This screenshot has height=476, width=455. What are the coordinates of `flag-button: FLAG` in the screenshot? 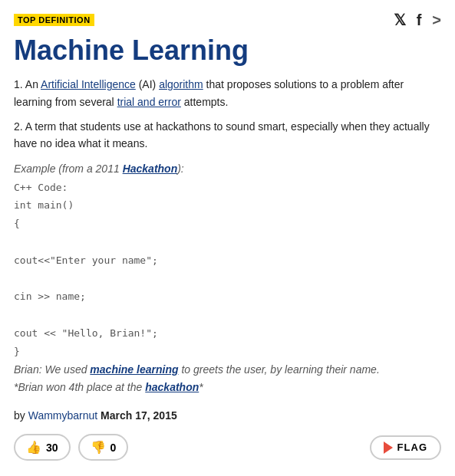 It's located at (405, 448).